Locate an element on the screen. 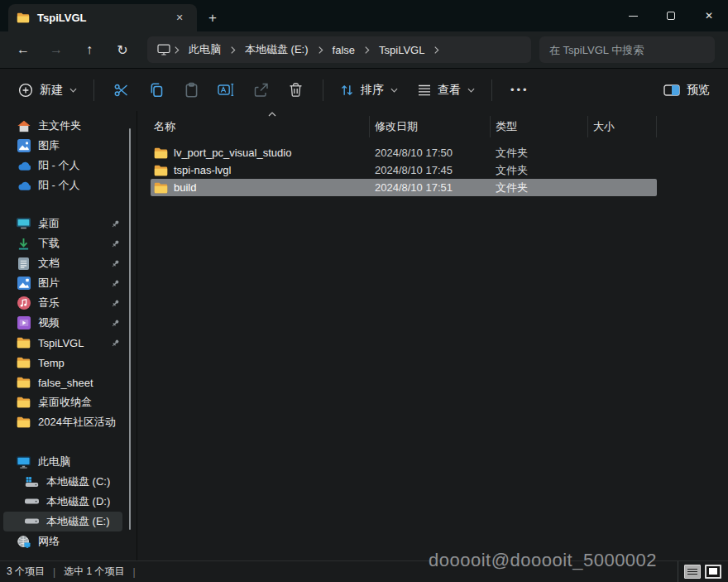  file-list: lv_port_pc_visual_studio 2024/8/10 17:50… is located at coordinates (439, 171).